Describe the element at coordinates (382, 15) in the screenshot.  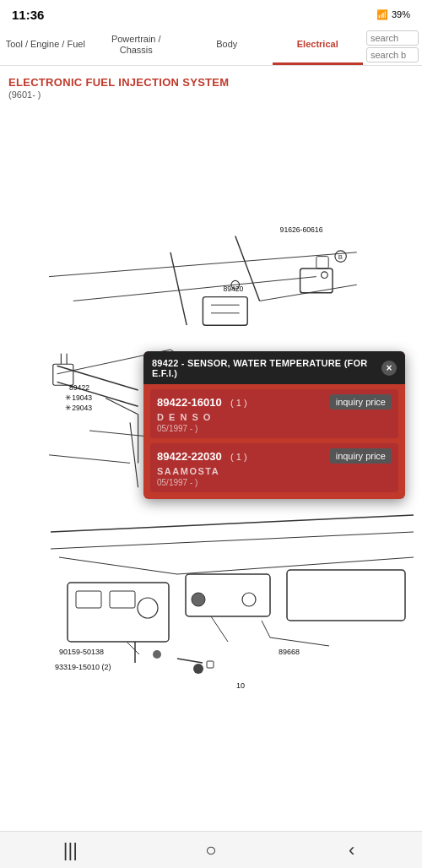
I see `network-icon: 📶` at that location.